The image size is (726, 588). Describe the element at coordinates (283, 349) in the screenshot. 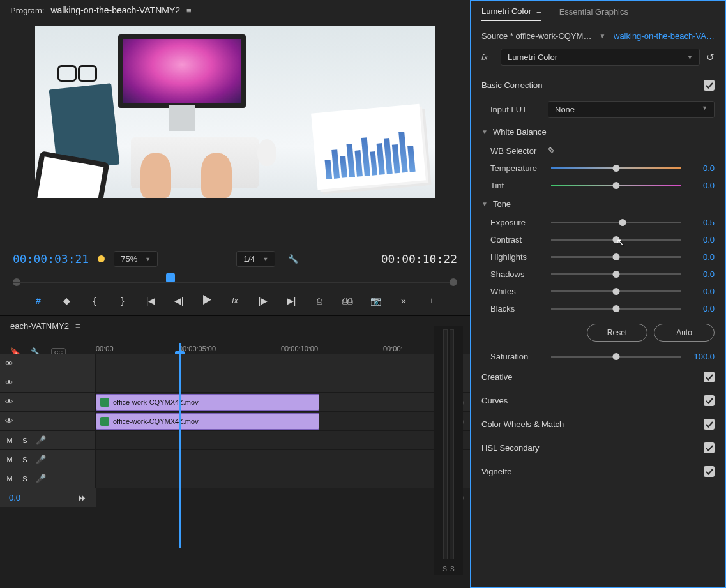

I see `timeline-ruler: 00:00 00:00:05:00 00:00:10:00 00:00:` at that location.